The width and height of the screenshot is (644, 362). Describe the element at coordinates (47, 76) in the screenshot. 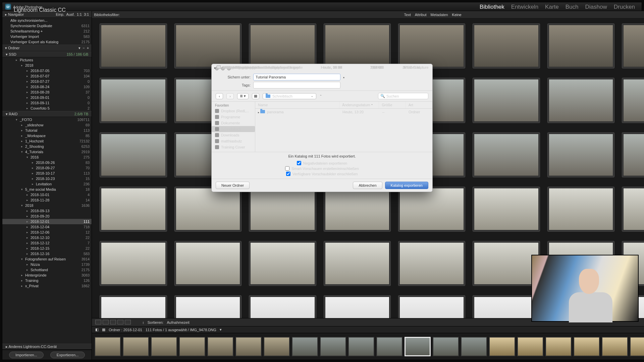

I see `folder-item: ▸2018-07-07104` at that location.